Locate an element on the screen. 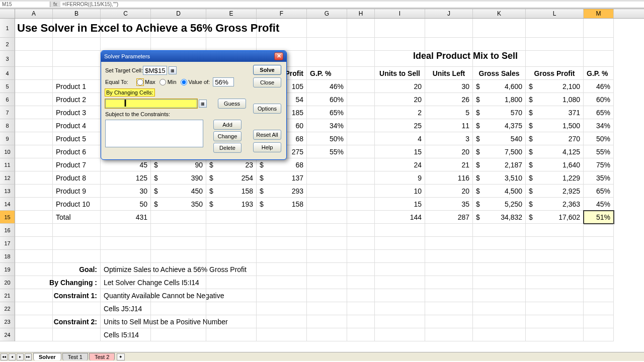 The width and height of the screenshot is (644, 362). total-m-selected: 51% is located at coordinates (599, 217).